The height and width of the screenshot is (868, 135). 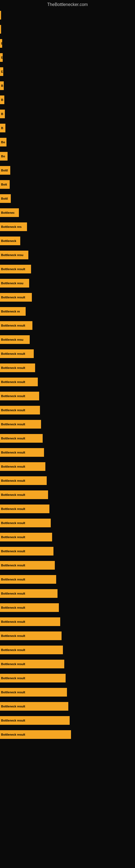 What do you see at coordinates (1, 29) in the screenshot?
I see `bar` at bounding box center [1, 29].